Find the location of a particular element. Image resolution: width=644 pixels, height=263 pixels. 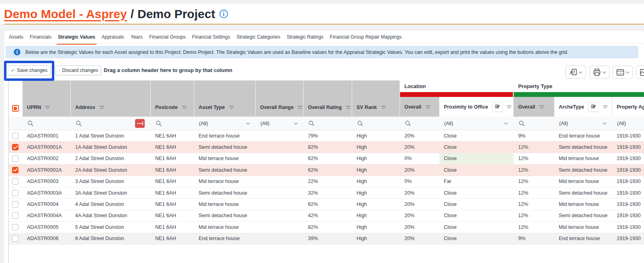

tab-financial-settings: Financial Settings is located at coordinates (211, 37).